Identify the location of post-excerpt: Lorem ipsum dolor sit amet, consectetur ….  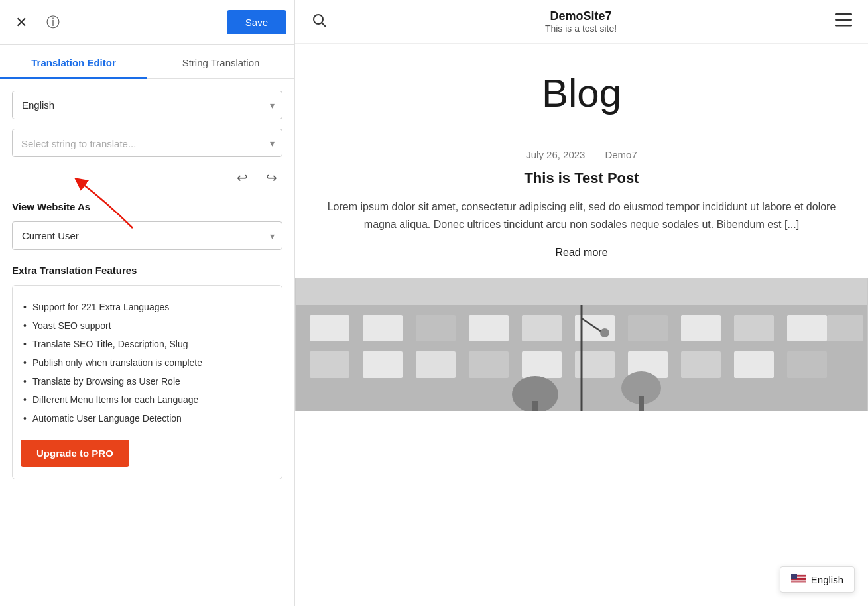
(582, 215).